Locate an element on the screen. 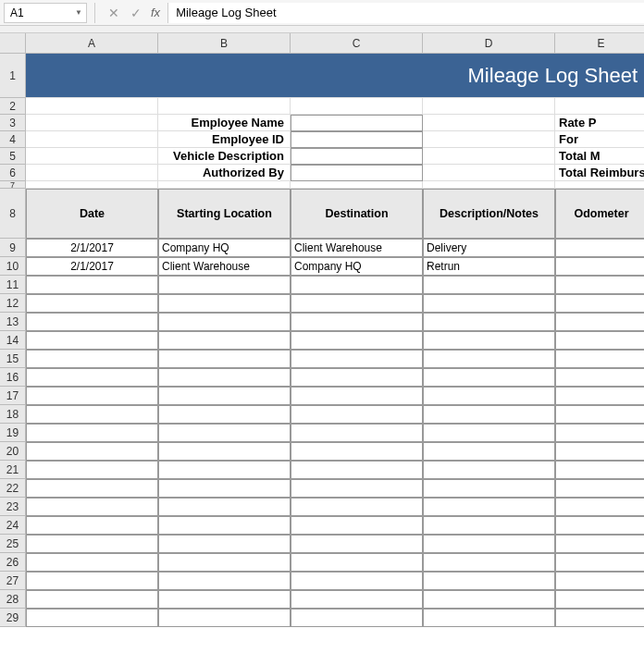 The image size is (644, 665). row-head-21: 21 is located at coordinates (13, 470).